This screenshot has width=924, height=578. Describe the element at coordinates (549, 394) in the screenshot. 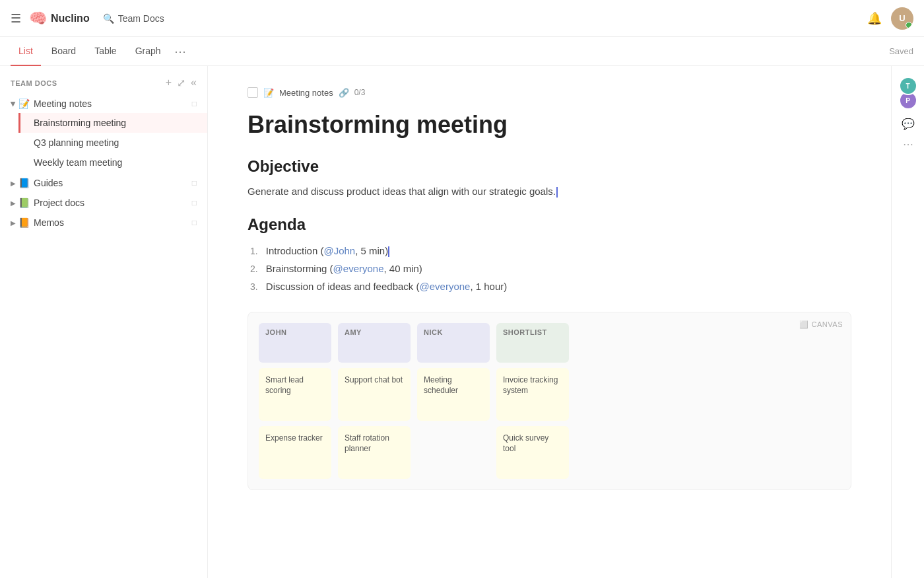

I see `kanban-row-1: Smart lead scoring Support chat bot Meet…` at that location.